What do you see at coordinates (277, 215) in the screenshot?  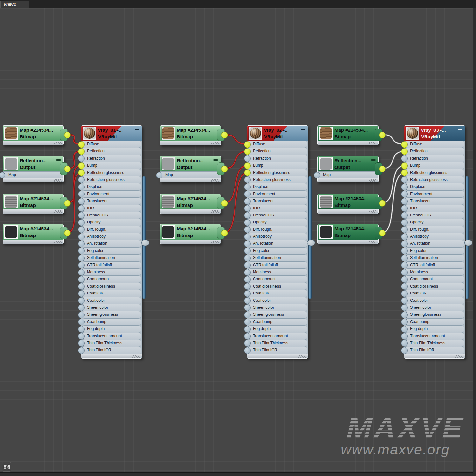 I see `slot-row: Fresnel IOR` at bounding box center [277, 215].